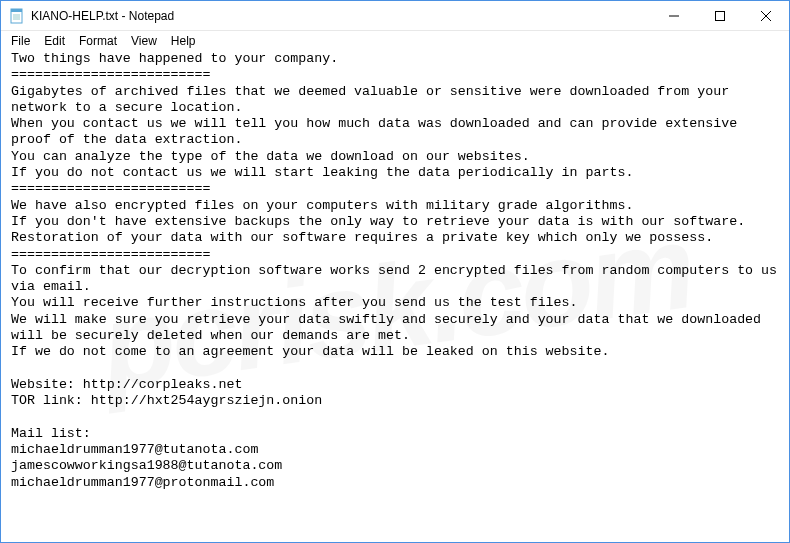 Image resolution: width=790 pixels, height=543 pixels. Describe the element at coordinates (184, 41) in the screenshot. I see `menu-help: Help` at that location.